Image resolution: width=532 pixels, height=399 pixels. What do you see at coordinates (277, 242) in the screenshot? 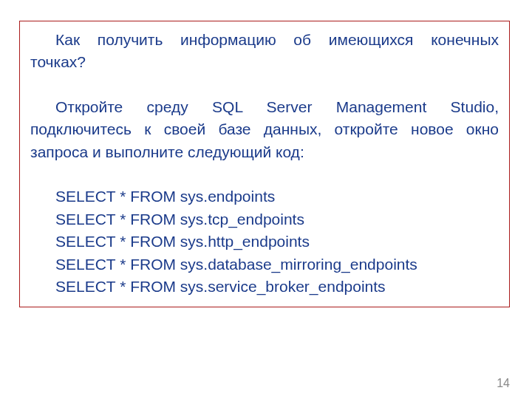
I see `code-line-3: SELECT * FROM sys.http_endpoints` at bounding box center [277, 242].